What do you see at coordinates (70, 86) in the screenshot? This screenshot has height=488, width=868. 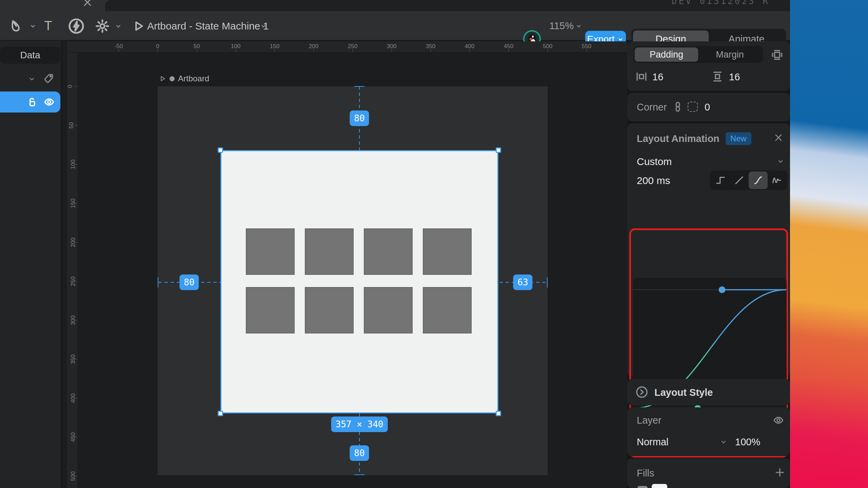 I see `ruler-left-label: 0` at bounding box center [70, 86].